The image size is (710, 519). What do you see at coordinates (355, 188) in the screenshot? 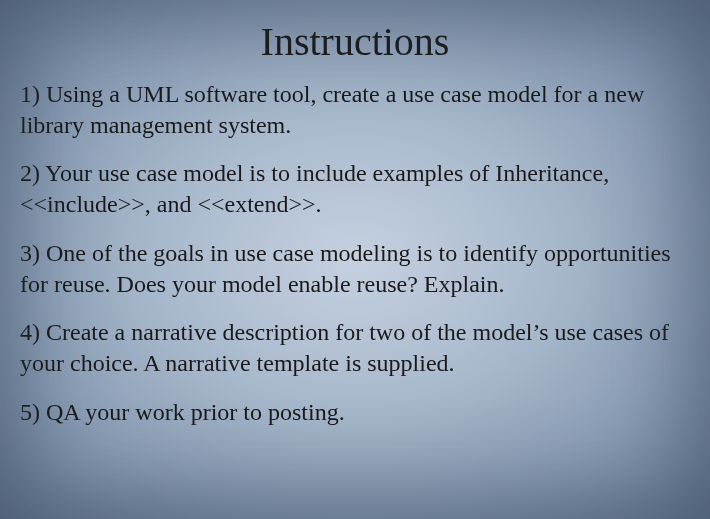
I see `instruction-item: 2) Your use case model is to include exa…` at bounding box center [355, 188].